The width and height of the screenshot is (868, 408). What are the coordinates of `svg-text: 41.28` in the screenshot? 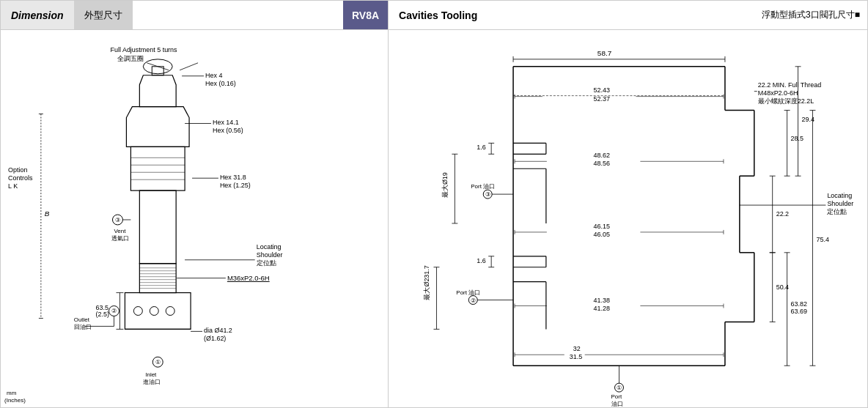 It's located at (602, 308).